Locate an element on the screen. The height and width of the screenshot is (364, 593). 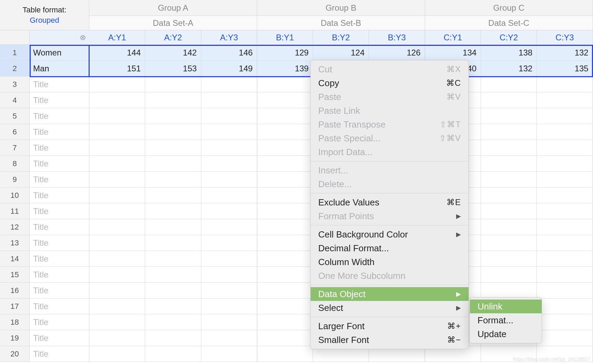
table-row: 15Title is located at coordinates (296, 275).